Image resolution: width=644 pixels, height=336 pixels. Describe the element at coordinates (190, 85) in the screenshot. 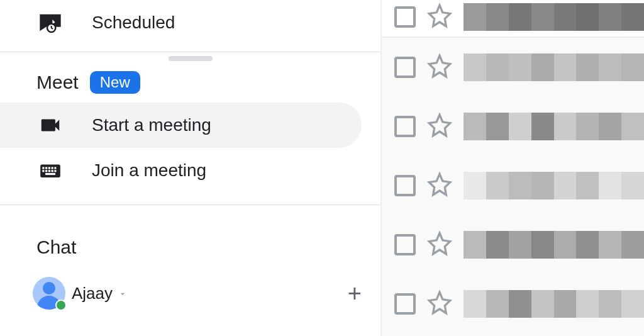

I see `meet-header: Meet New` at that location.